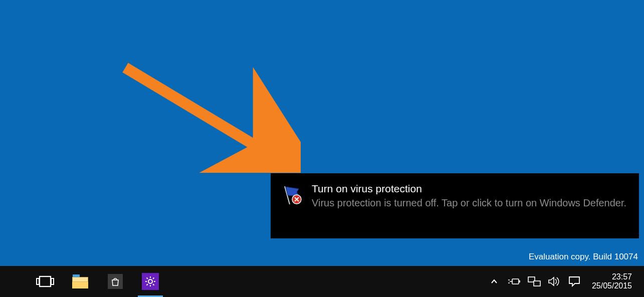 This screenshot has width=644, height=297. Describe the element at coordinates (80, 281) in the screenshot. I see `file-explorer-button` at that location.